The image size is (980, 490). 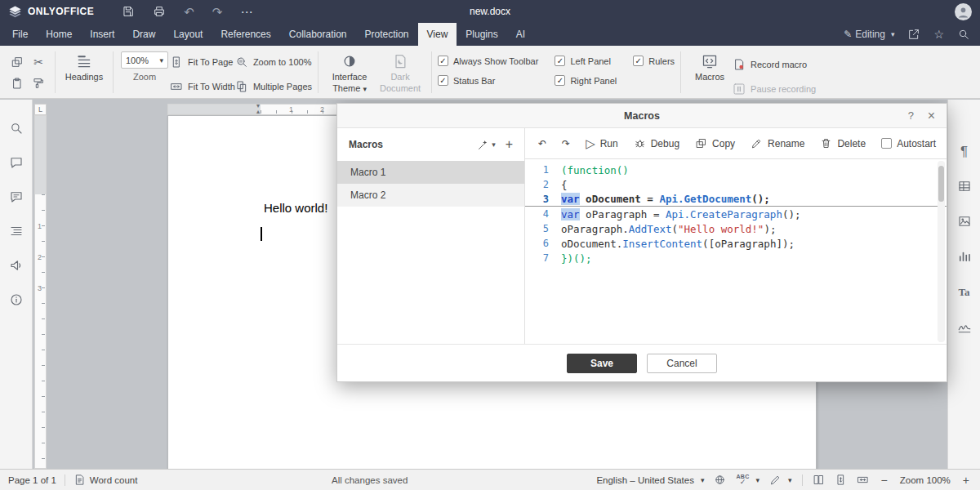 What do you see at coordinates (33, 480) in the screenshot?
I see `page-indicator: Page 1 of 1` at bounding box center [33, 480].